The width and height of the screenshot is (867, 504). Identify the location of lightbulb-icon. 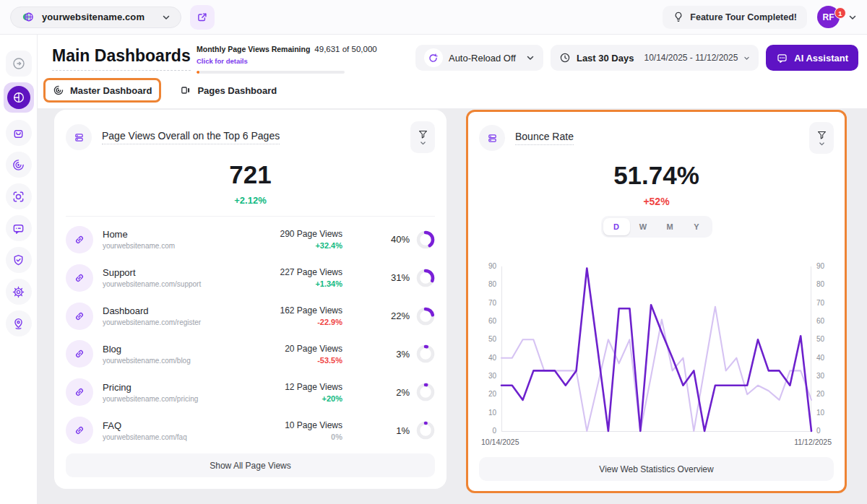
(678, 17).